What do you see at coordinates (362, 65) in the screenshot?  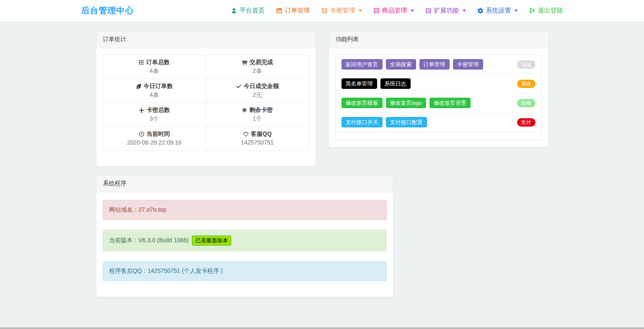 I see `func-button: 返回用户首页` at bounding box center [362, 65].